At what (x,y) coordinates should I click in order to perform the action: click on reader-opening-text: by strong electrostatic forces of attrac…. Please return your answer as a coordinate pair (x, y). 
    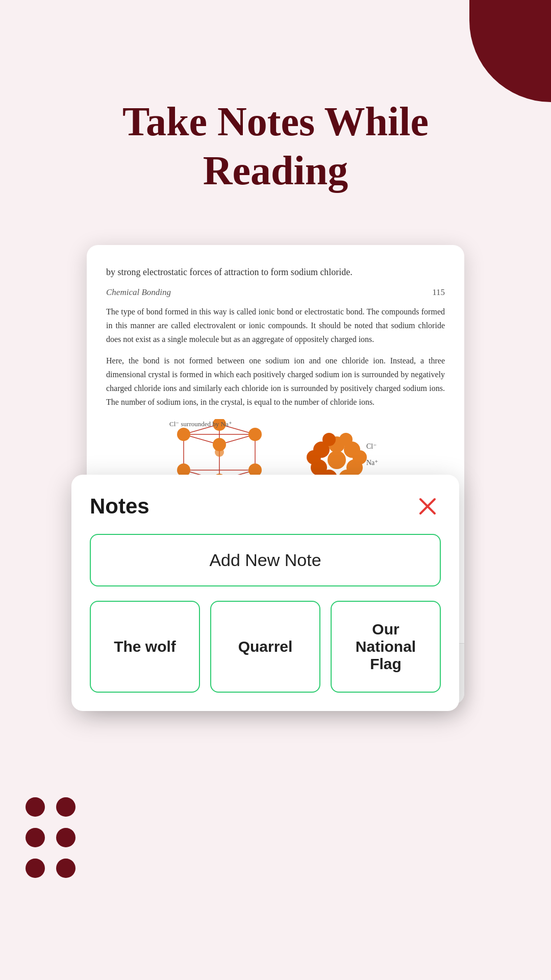
    Looking at the image, I should click on (276, 273).